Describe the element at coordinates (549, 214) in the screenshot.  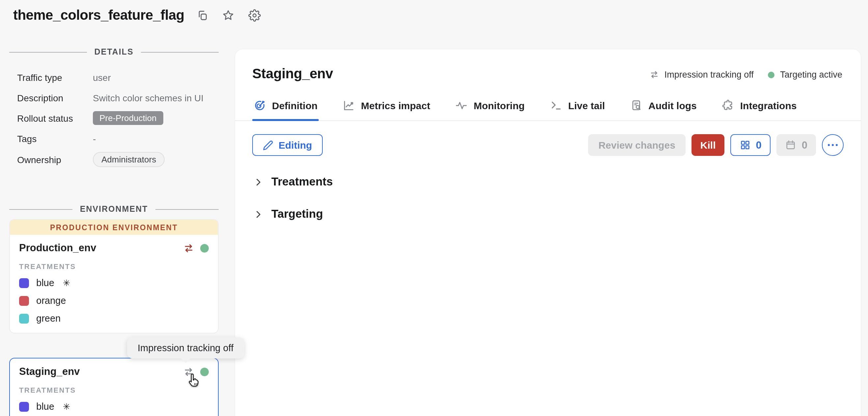
I see `section-targeting: Targeting` at that location.